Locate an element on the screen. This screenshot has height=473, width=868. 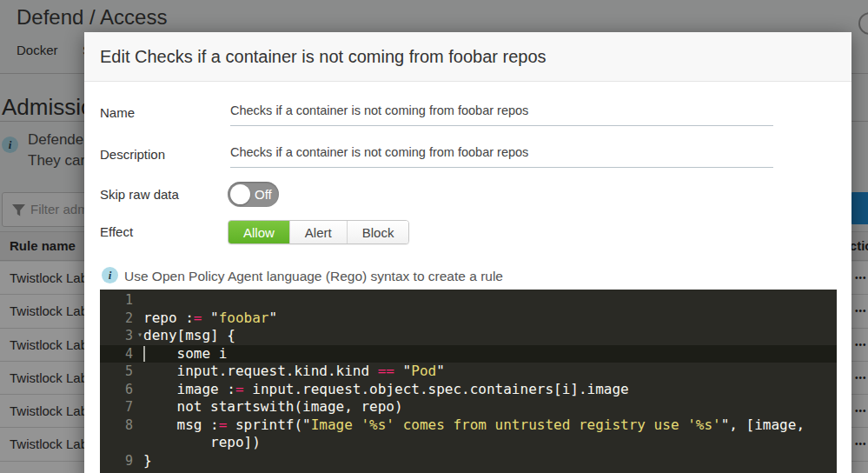
line-number: 5 is located at coordinates (122, 372).